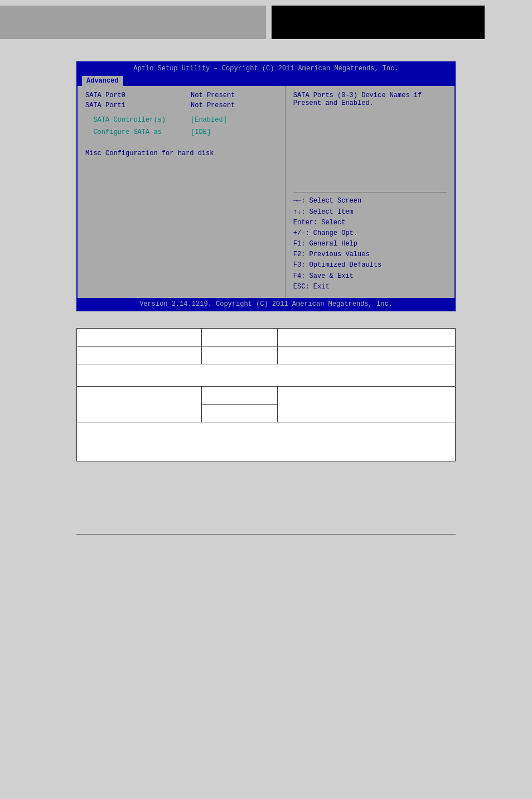 This screenshot has height=799, width=532. Describe the element at coordinates (370, 244) in the screenshot. I see `key-f1: F1: General Help` at that location.